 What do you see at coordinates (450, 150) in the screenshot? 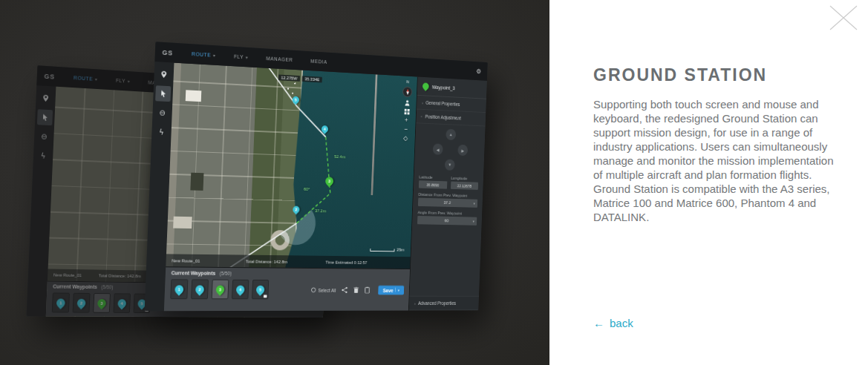
I see `position-dpad: ▲ ◀ ▶ ▼` at bounding box center [450, 150].